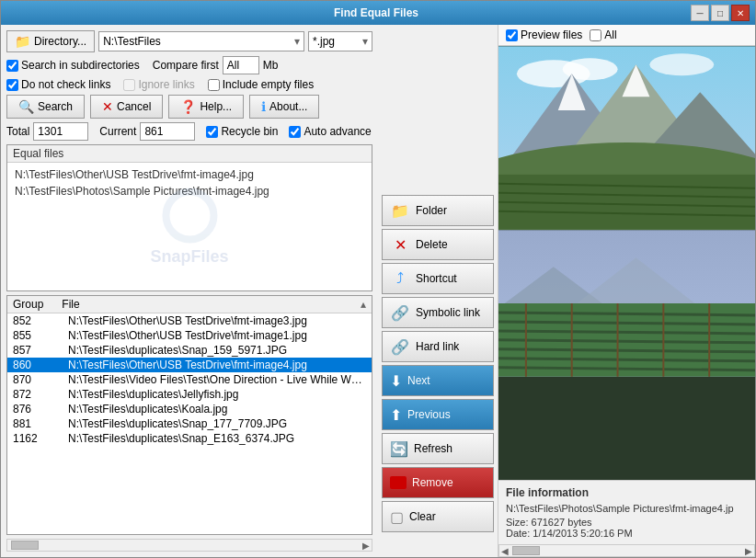  Describe the element at coordinates (627, 533) in the screenshot. I see `file-info-date: Date: 1/14/2013 5:20:16 PM` at that location.